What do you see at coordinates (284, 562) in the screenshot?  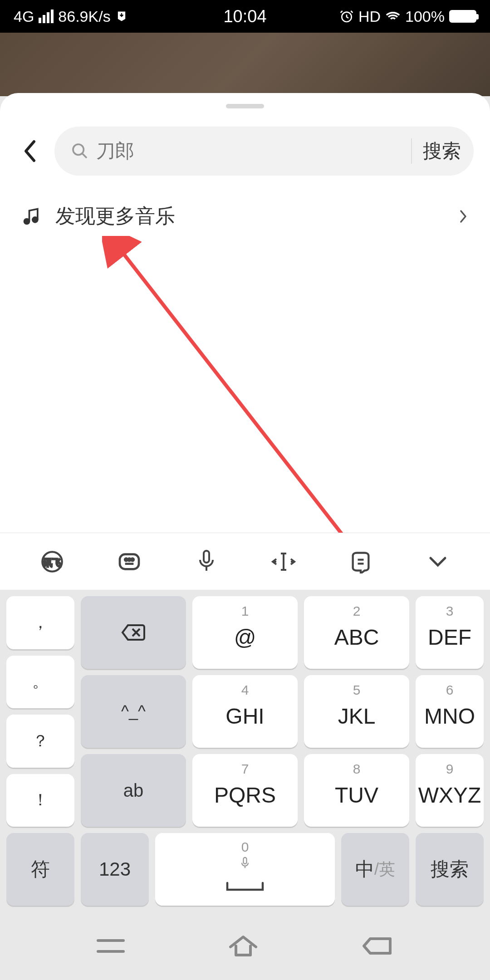 I see `cursor-mode-icon` at bounding box center [284, 562].